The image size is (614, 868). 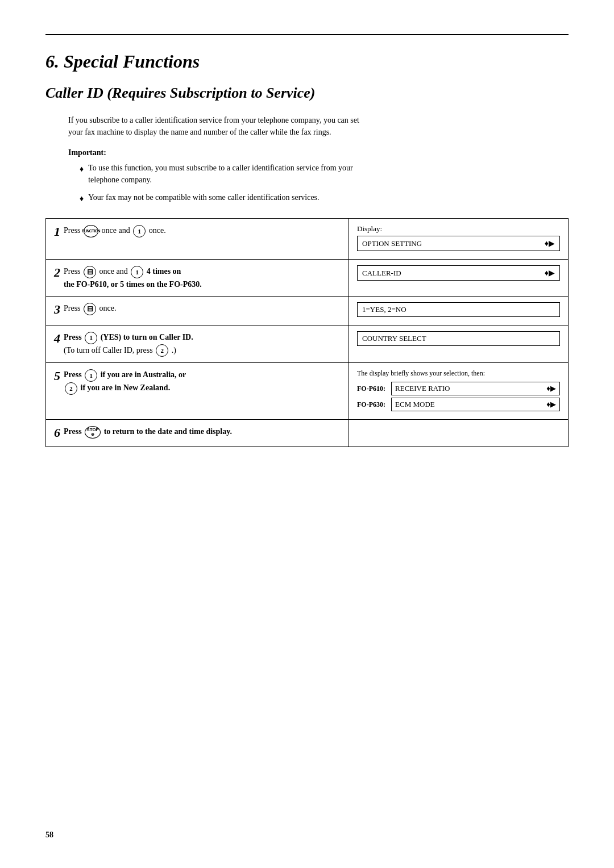 What do you see at coordinates (458, 374) in the screenshot?
I see `briefly-text: The display briefly shows your selection…` at bounding box center [458, 374].